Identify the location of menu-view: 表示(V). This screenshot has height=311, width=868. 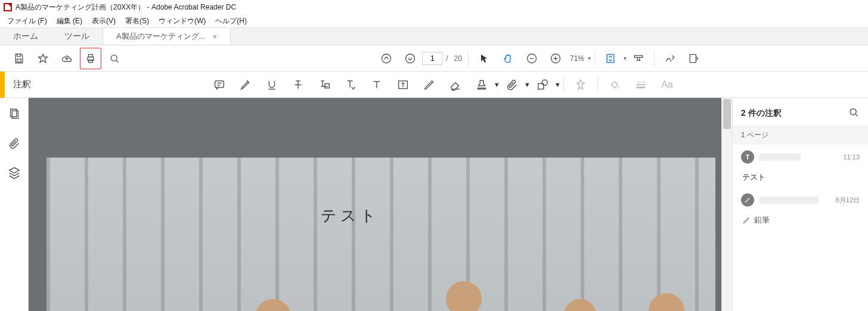
(104, 21).